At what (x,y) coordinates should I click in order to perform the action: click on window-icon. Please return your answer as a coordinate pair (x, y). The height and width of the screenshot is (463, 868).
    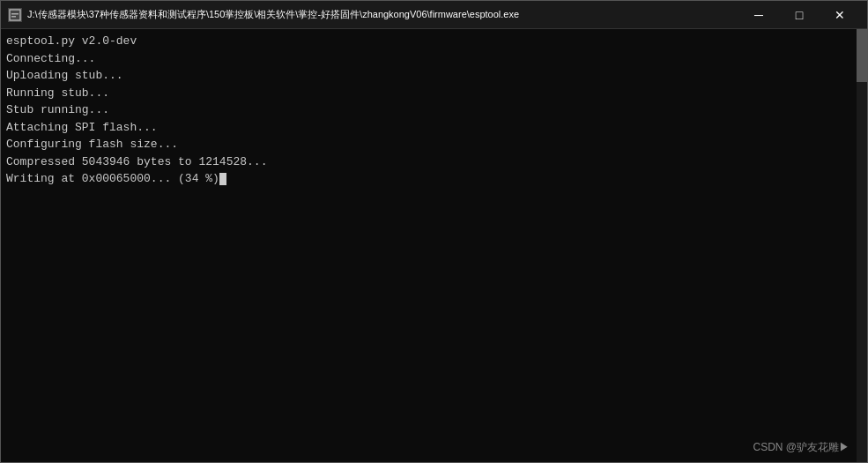
    Looking at the image, I should click on (15, 15).